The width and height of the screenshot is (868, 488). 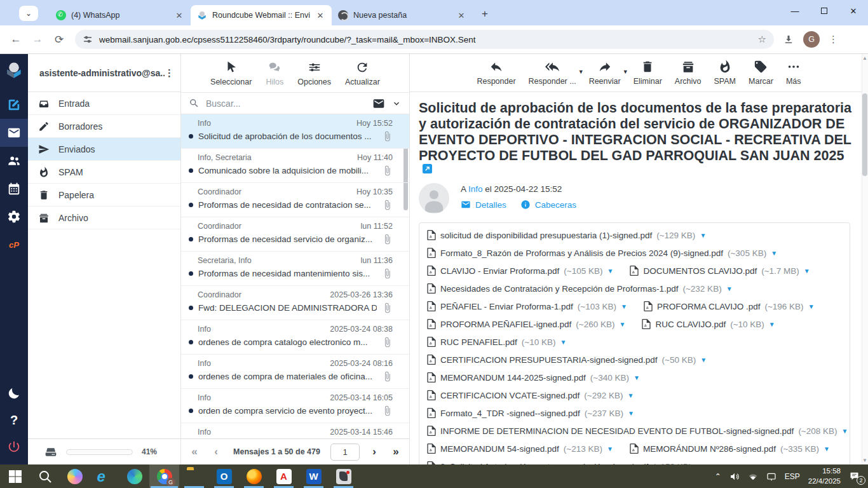 What do you see at coordinates (761, 72) in the screenshot?
I see `marcar-button: Marcar` at bounding box center [761, 72].